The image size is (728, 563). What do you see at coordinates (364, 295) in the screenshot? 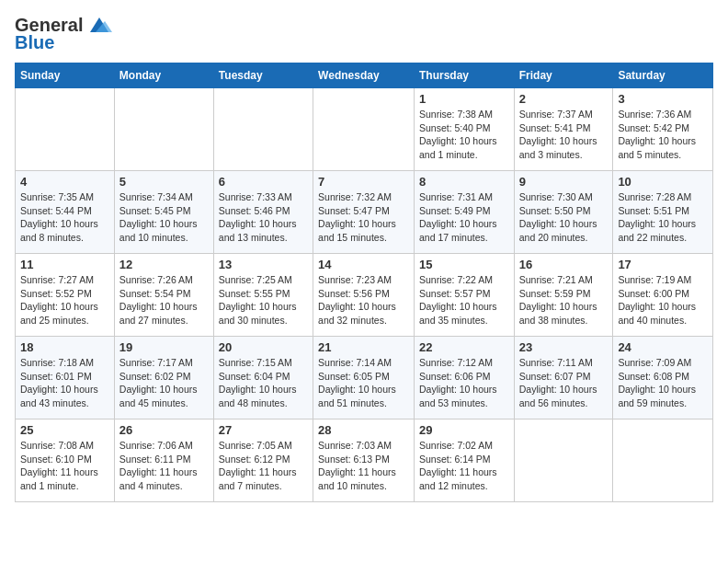
I see `calendar-cell: 14Sunrise: 7:23 AM Sunset: 5:56 PM Dayli…` at bounding box center [364, 295].